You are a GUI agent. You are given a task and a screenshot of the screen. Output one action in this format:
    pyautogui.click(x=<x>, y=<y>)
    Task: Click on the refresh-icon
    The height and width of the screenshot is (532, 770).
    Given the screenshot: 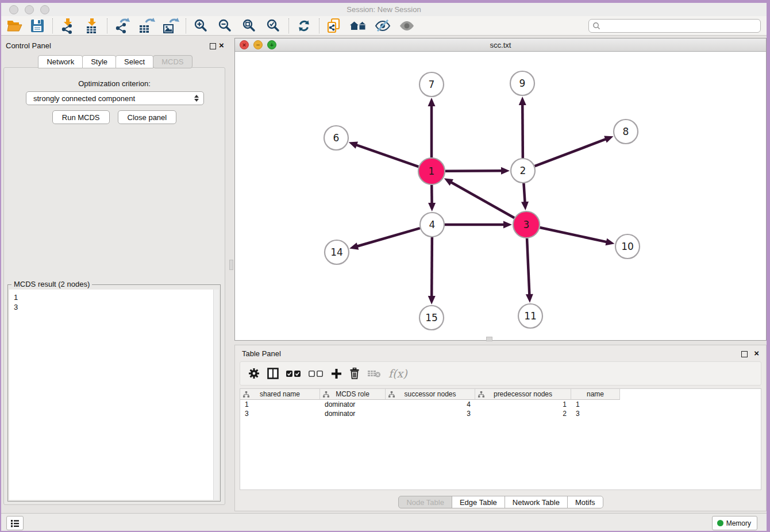 What is the action you would take?
    pyautogui.click(x=304, y=26)
    